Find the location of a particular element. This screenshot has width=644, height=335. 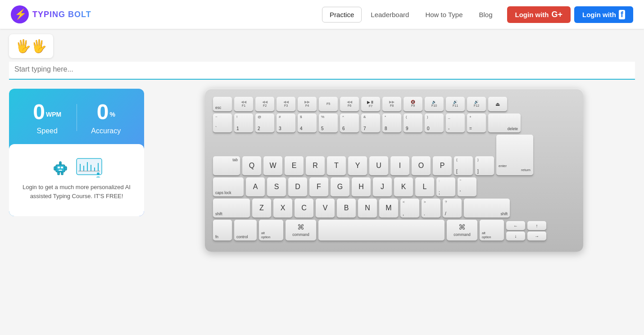

stats-card: 0WPM Speed 0% Accuracy is located at coordinates (77, 152).